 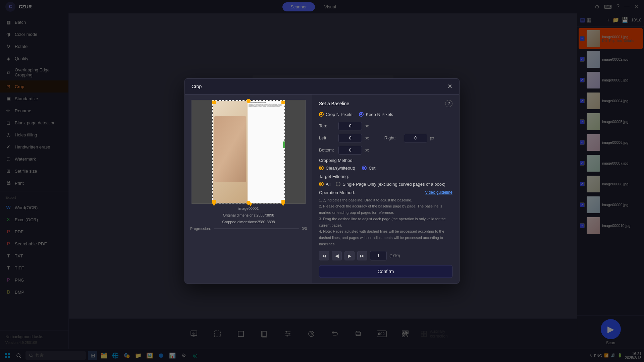 I want to click on target-filtering-label: Target Filtering:, so click(x=386, y=176).